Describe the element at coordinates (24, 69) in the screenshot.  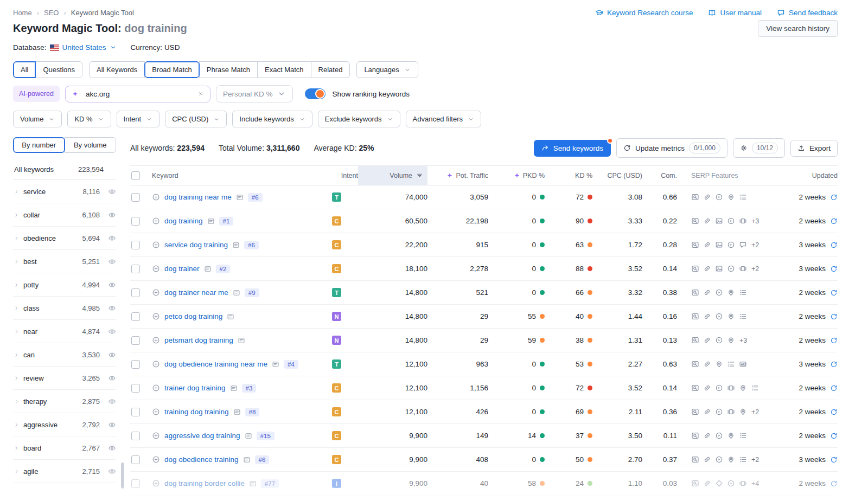
I see `tab-all: All` at that location.